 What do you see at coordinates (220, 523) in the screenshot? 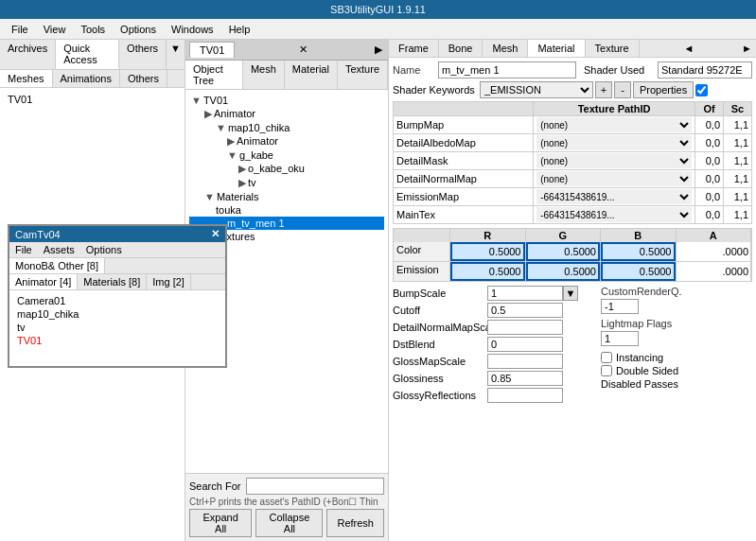
I see `expand-all-btn: Expand All` at bounding box center [220, 523].